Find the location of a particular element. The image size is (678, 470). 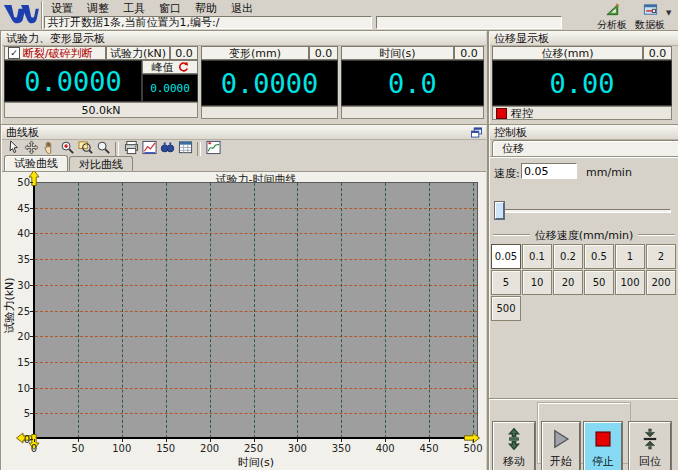

time-aux-value: 0.0 is located at coordinates (469, 53).